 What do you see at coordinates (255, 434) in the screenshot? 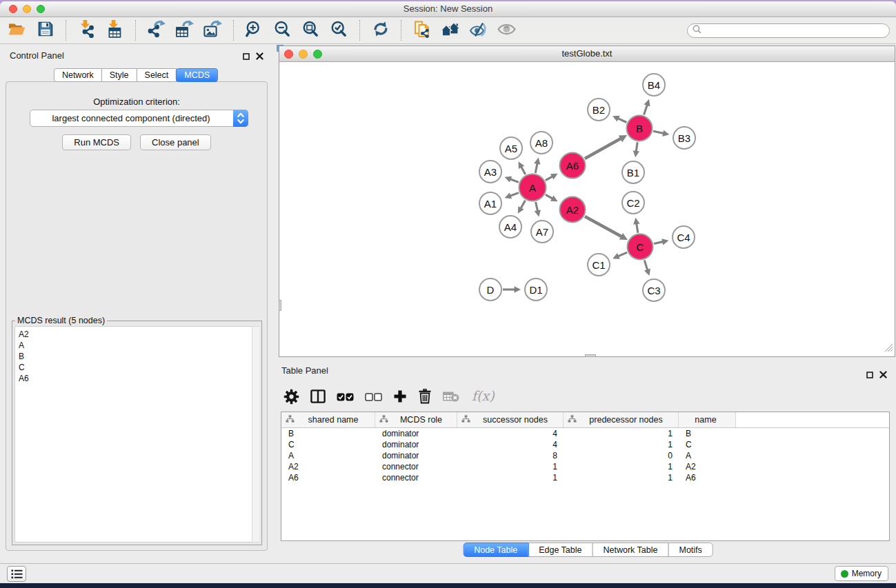
I see `result-list-scrollbar` at bounding box center [255, 434].